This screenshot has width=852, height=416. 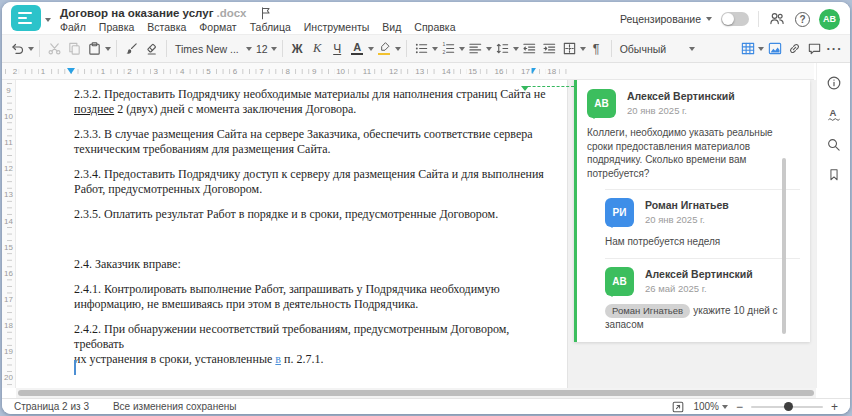 What do you see at coordinates (166, 27) in the screenshot?
I see `menu-item-Вставка: Вставка` at bounding box center [166, 27].